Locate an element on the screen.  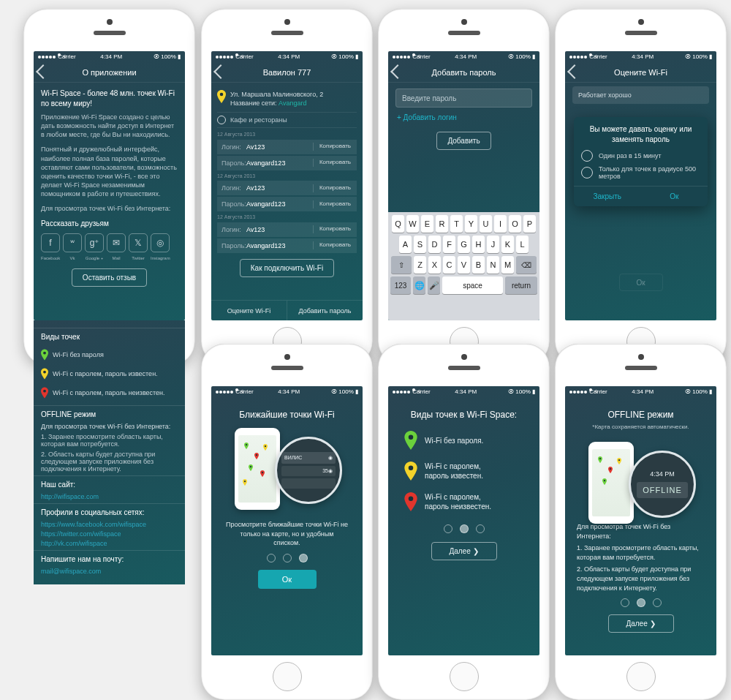
phone-add-password: Carrier ᯤ4:34 PM⦿ 100% ▮ Добавить пароль… is located at coordinates (463, 187).